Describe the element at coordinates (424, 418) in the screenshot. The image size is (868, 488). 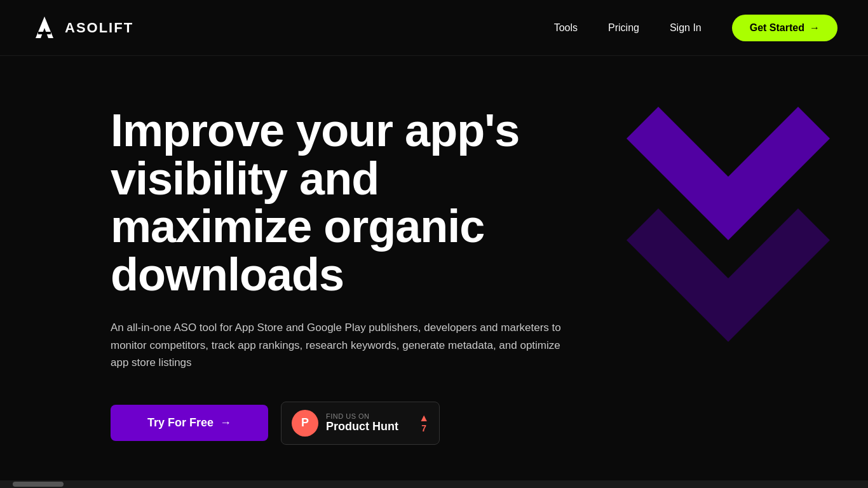
I see `upvote-triangle-icon: ▲` at that location.